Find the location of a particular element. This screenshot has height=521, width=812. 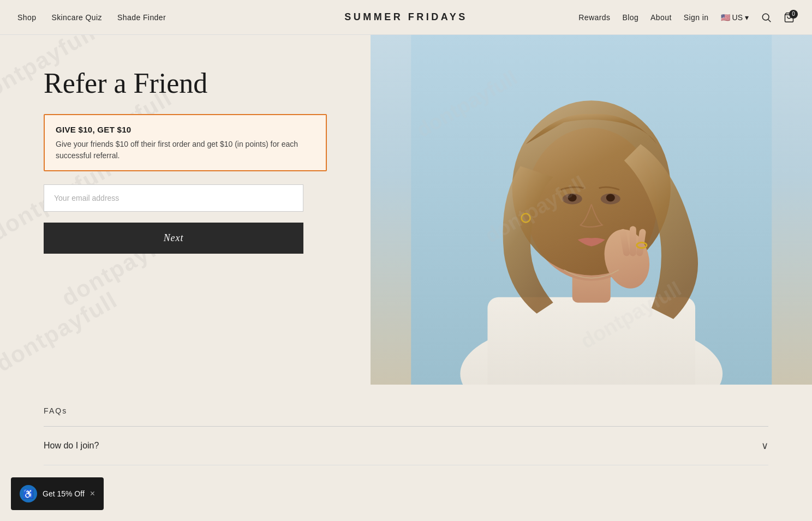

about-link: About is located at coordinates (661, 17).